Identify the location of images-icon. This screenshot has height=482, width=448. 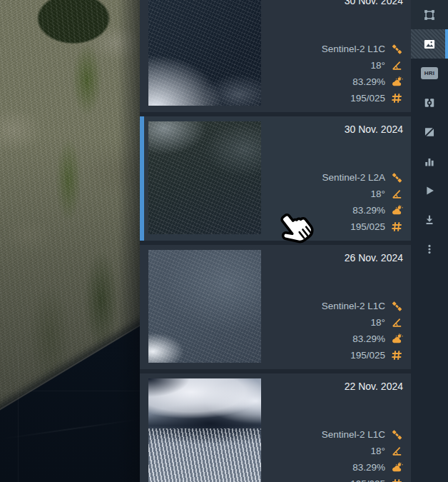
(429, 44).